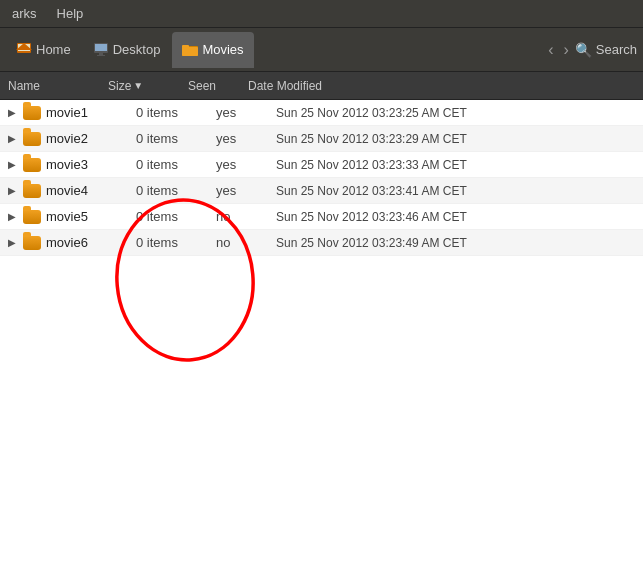  I want to click on col-size-header: Size ▼, so click(148, 86).